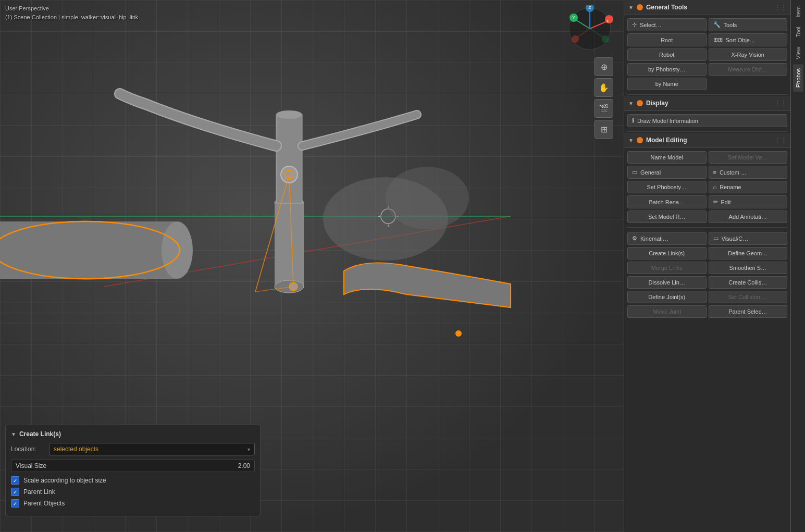 Image resolution: width=805 pixels, height=532 pixels. What do you see at coordinates (780, 7) in the screenshot?
I see `general-tools-drag-handle: ⋮⋮` at bounding box center [780, 7].